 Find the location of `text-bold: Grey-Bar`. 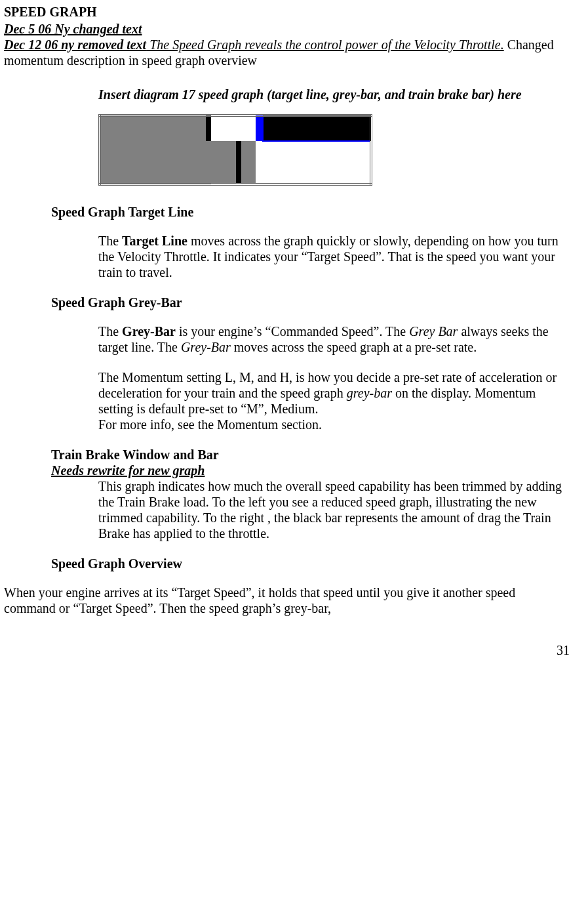

text-bold: Grey-Bar is located at coordinates (149, 331).